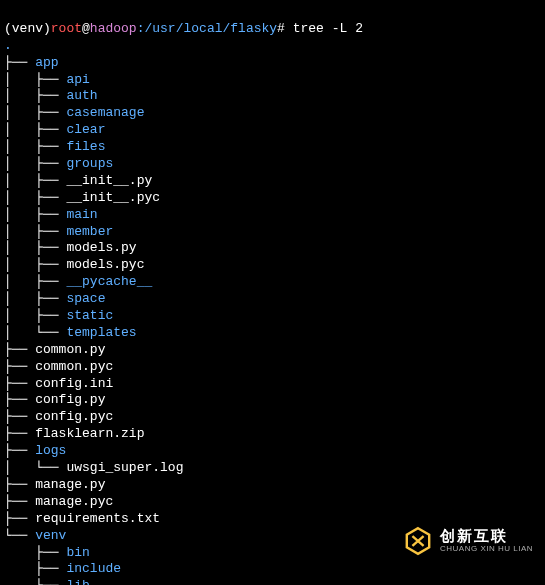 The width and height of the screenshot is (545, 585). What do you see at coordinates (468, 541) in the screenshot?
I see `watermark: 创新互联 CHUANG XIN HU LIAN` at bounding box center [468, 541].